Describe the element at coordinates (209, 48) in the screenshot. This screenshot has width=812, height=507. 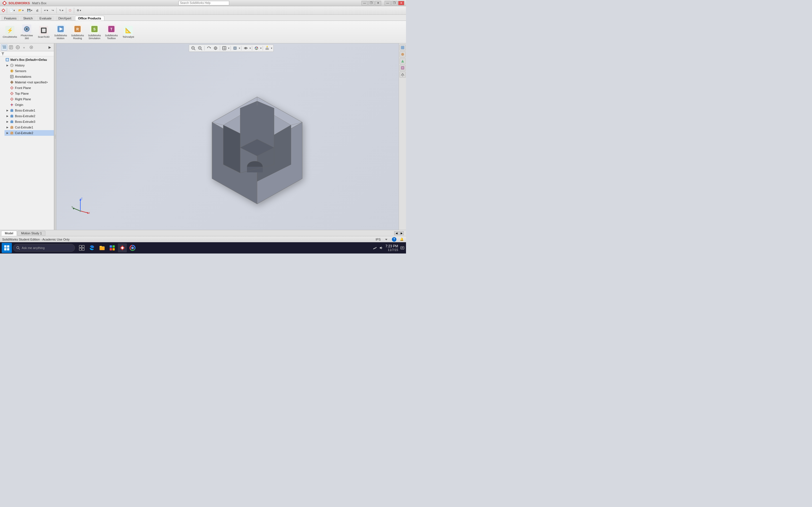
I see `rotate-button` at that location.